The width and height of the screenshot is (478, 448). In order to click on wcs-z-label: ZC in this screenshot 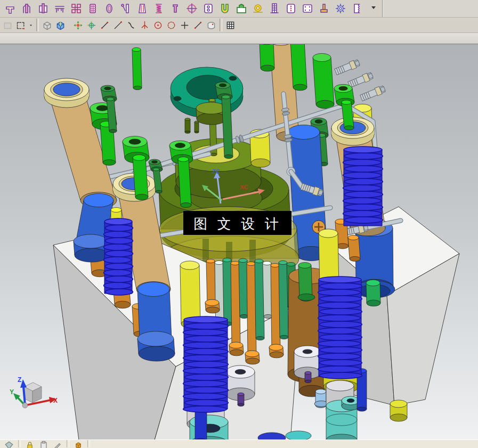, I will do `click(216, 172)`.